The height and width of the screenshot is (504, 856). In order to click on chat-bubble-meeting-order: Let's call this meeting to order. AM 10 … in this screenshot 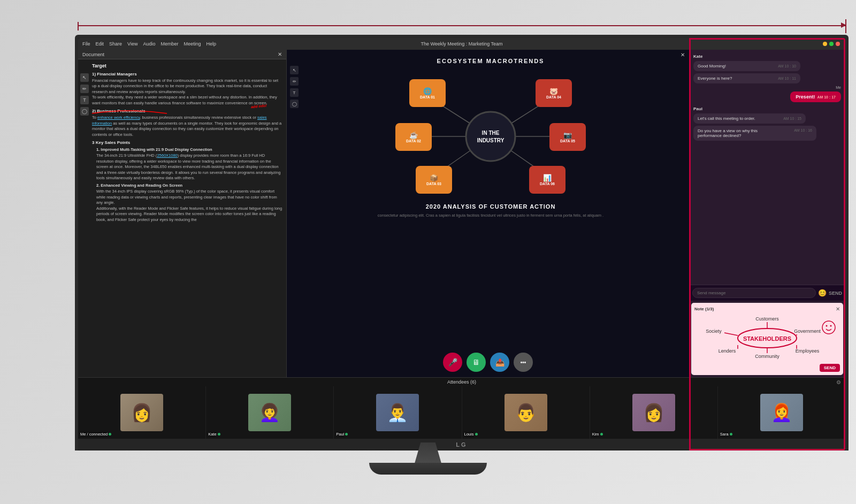, I will do `click(750, 119)`.